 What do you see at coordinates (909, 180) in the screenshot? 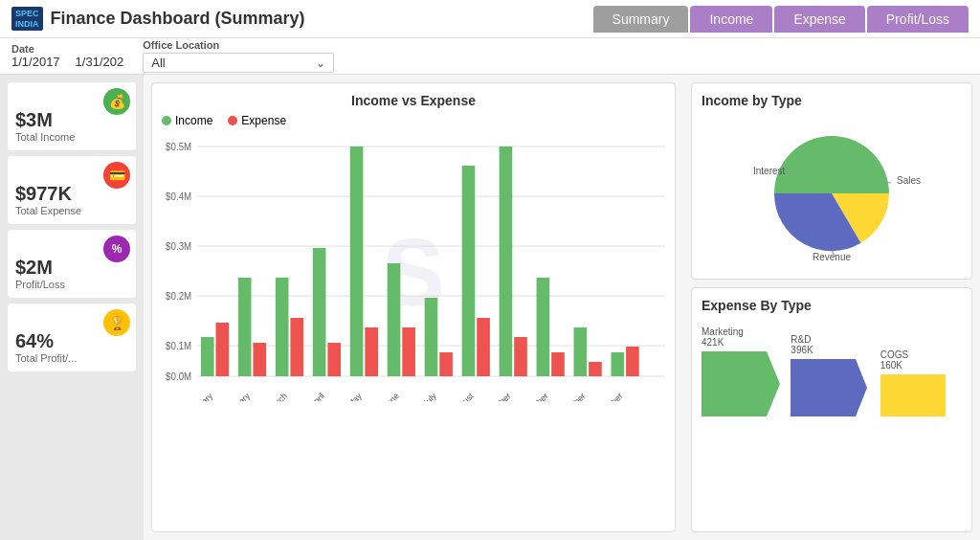
I see `svg-text: Sales` at bounding box center [909, 180].